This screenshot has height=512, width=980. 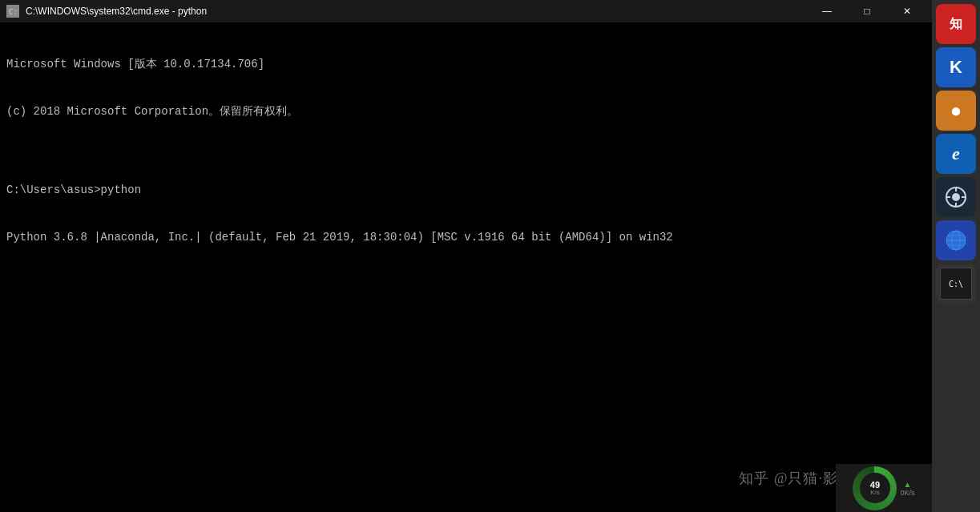 I want to click on svg-text: C:\, so click(x=14, y=12).